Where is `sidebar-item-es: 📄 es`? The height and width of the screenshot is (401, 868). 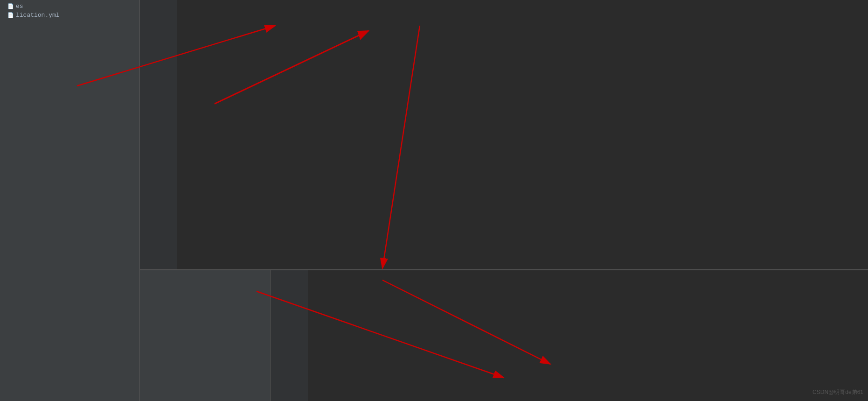 sidebar-item-es: 📄 es is located at coordinates (70, 7).